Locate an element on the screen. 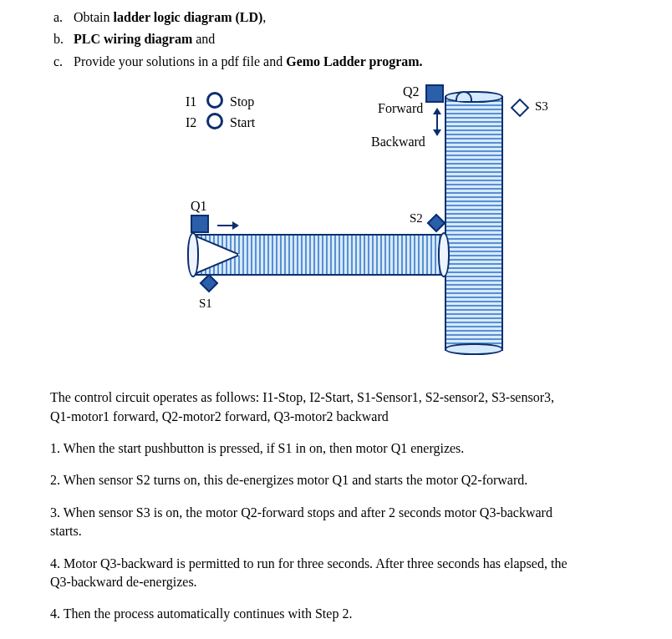 The height and width of the screenshot is (639, 672). circuit-description: The control circuit operates as follows:… is located at coordinates (336, 408).